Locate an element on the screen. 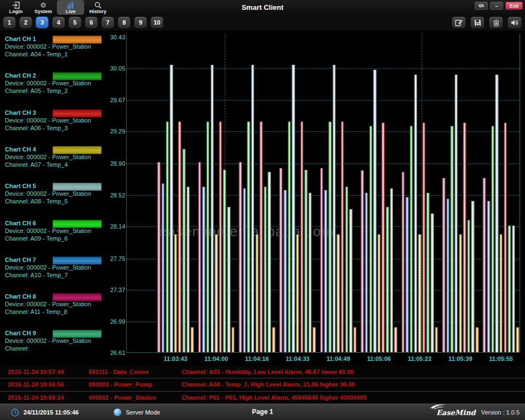  tab-page-7: 7 is located at coordinates (108, 22).